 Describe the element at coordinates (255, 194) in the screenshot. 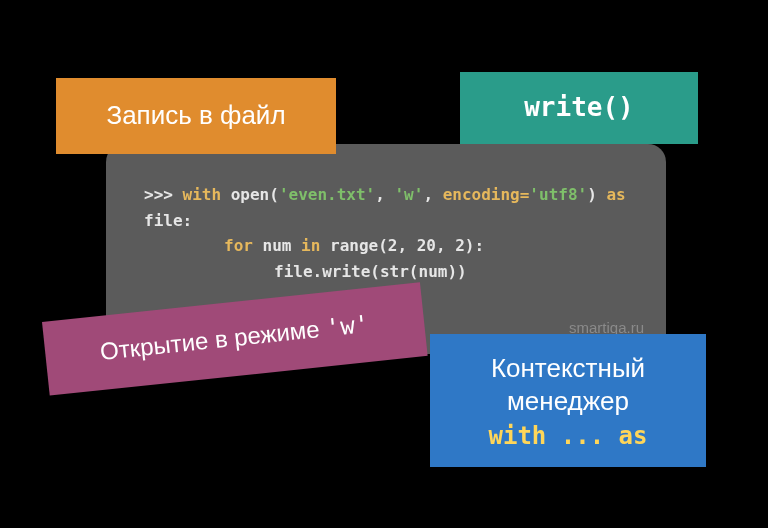

I see `call-open: open(` at that location.